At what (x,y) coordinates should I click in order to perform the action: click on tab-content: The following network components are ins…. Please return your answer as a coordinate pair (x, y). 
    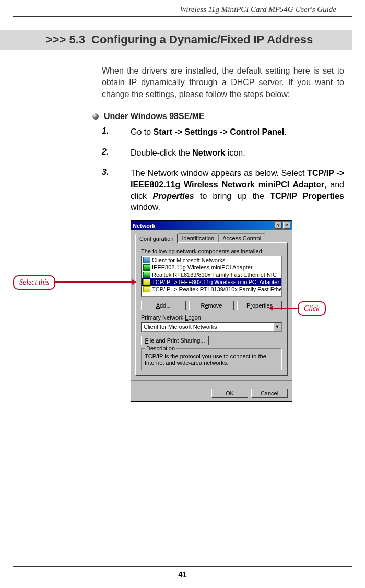
    Looking at the image, I should click on (211, 309).